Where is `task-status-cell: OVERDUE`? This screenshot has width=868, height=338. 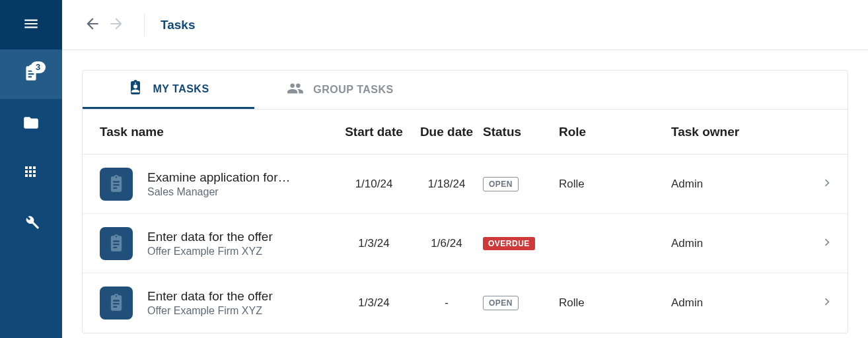 task-status-cell: OVERDUE is located at coordinates (521, 244).